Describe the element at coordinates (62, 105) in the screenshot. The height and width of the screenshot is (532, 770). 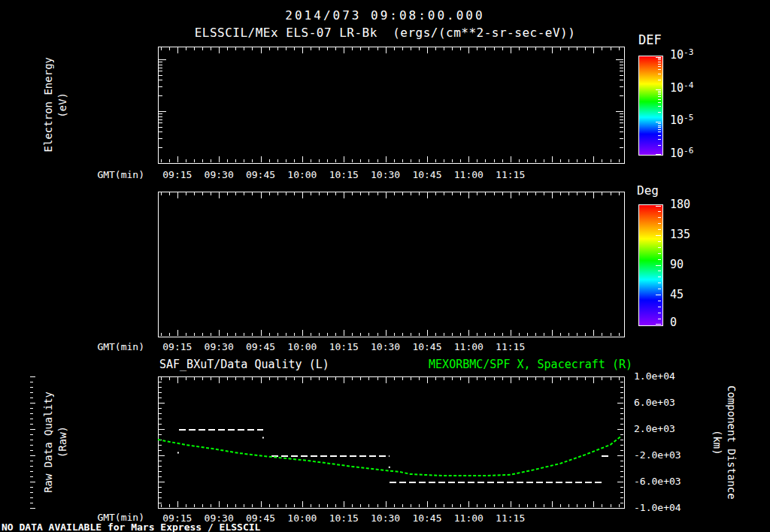
I see `energy-axis-units: (eV)` at that location.